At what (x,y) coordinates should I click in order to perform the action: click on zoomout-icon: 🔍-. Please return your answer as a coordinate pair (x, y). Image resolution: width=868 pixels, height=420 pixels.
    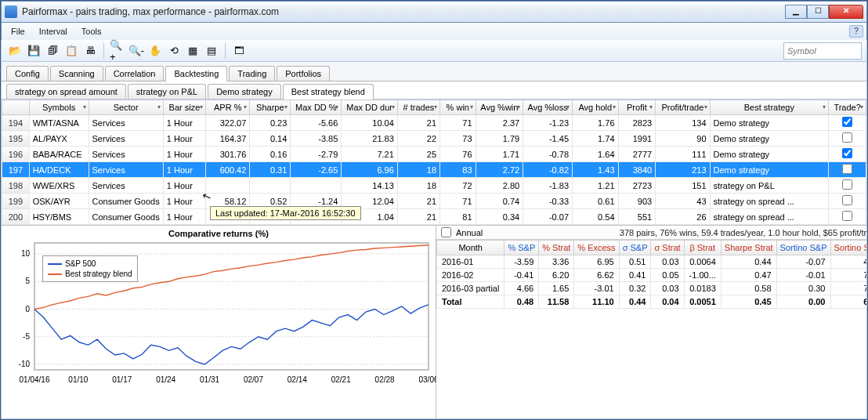
    Looking at the image, I should click on (136, 51).